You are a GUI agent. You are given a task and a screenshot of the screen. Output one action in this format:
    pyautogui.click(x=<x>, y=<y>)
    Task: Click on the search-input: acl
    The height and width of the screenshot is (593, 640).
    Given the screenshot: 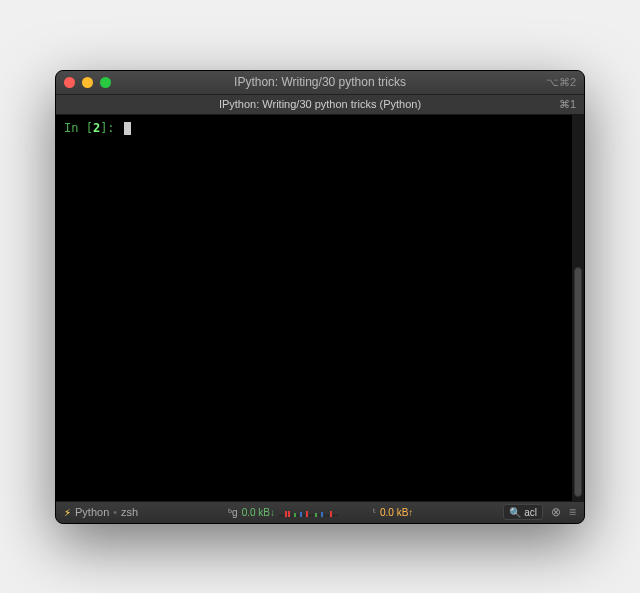 What is the action you would take?
    pyautogui.click(x=530, y=512)
    